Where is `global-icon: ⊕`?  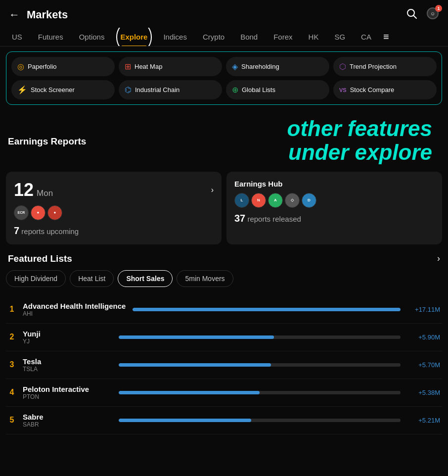 global-icon: ⊕ is located at coordinates (235, 90).